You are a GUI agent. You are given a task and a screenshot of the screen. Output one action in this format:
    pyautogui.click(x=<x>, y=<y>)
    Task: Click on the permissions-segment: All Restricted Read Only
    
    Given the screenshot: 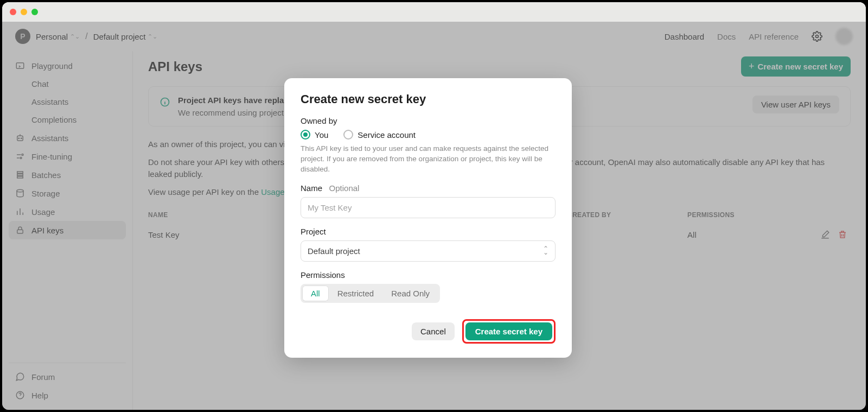 What is the action you would take?
    pyautogui.click(x=370, y=293)
    